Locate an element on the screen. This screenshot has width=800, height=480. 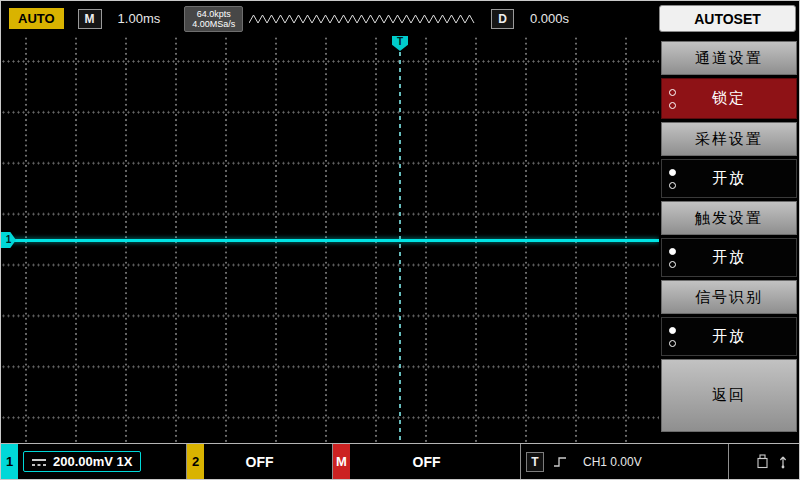
menu-panel: 通道设置 锁定 采样设置 开放 触发设置 开放 is located at coordinates (729, 240).